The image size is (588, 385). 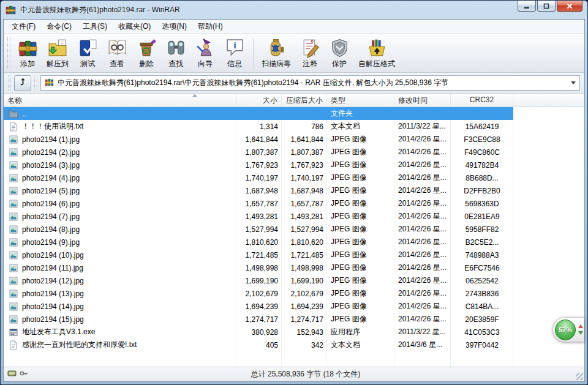 I want to click on toolbar-button-test-archive: 测试, so click(x=88, y=53).